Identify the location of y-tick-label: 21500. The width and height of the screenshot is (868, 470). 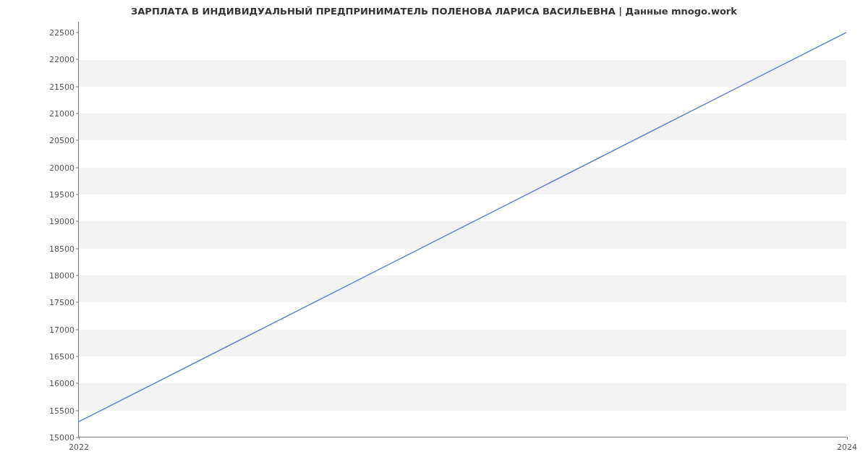
(62, 87).